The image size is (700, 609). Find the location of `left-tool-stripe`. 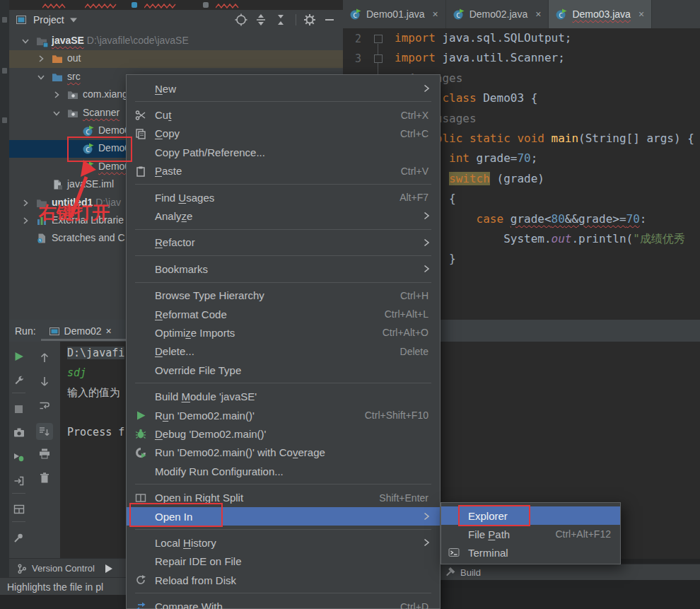

left-tool-stripe is located at coordinates (4, 304).